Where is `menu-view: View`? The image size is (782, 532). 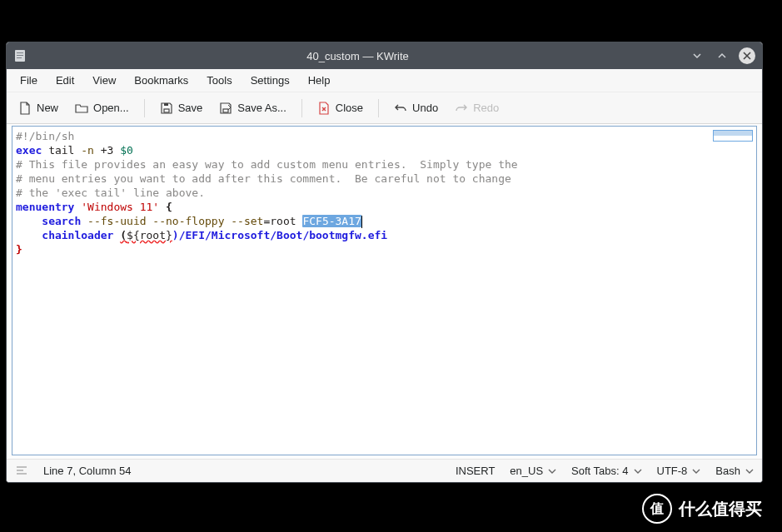 menu-view: View is located at coordinates (104, 80).